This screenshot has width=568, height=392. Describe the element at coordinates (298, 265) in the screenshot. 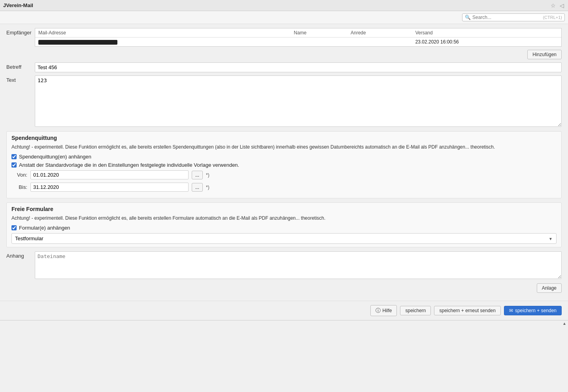

I see `anhang-input` at that location.